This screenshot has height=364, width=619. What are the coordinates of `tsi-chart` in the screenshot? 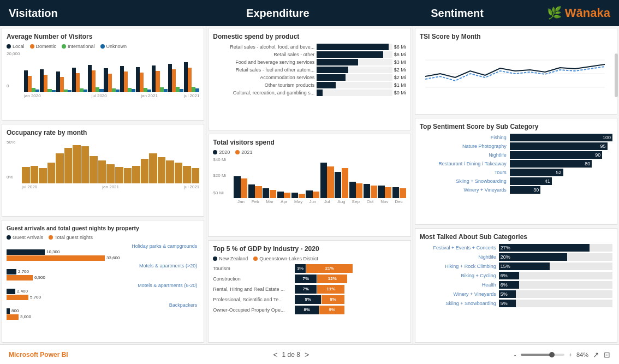 It's located at (516, 68).